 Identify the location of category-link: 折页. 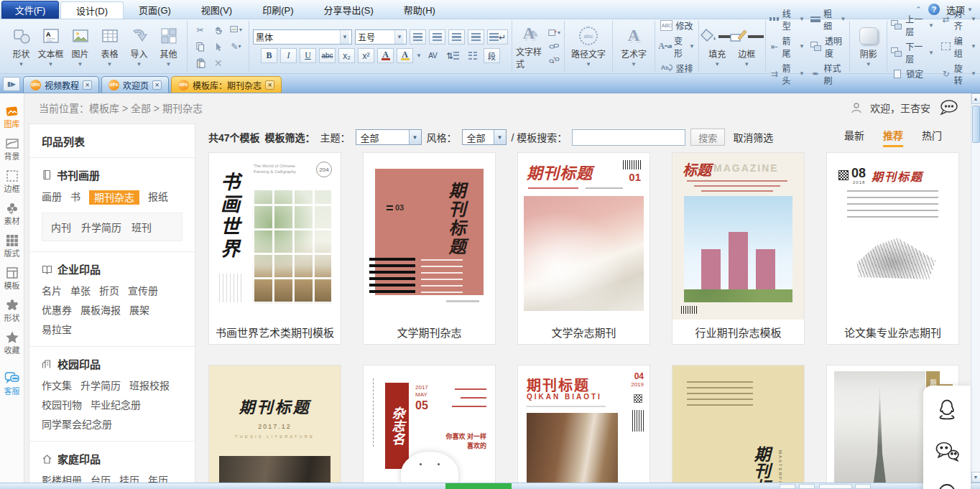
(109, 291).